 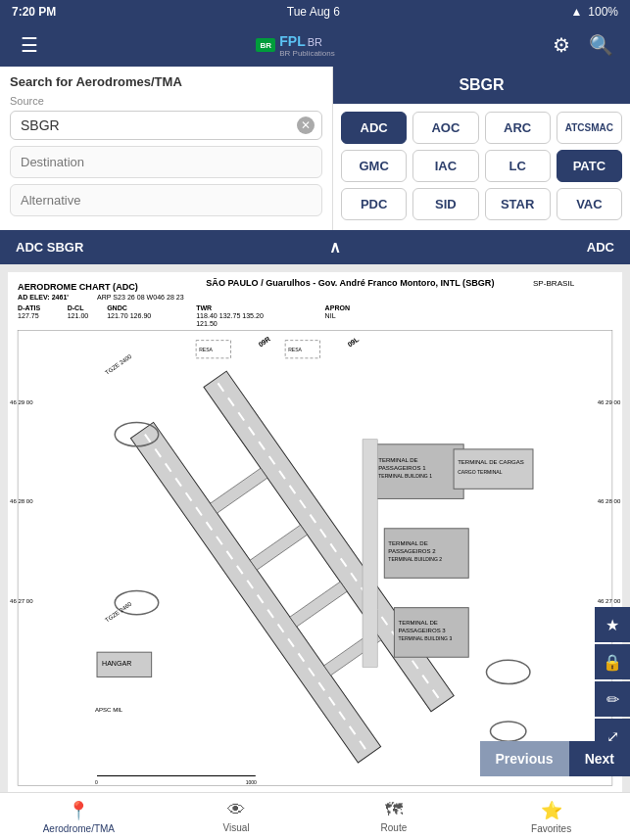 I want to click on next-button: Next, so click(x=600, y=759).